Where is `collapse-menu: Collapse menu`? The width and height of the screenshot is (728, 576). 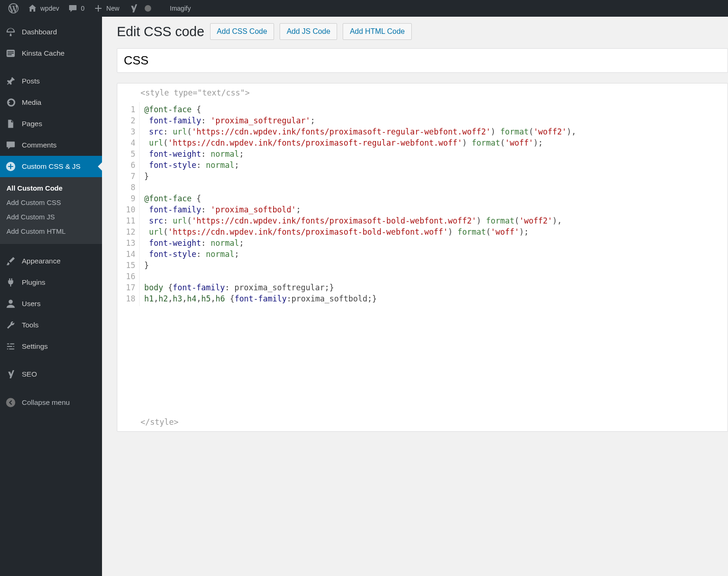 collapse-menu: Collapse menu is located at coordinates (51, 403).